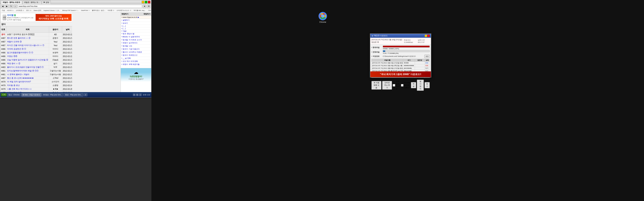  Describe the element at coordinates (149, 2) in the screenshot. I see `close-button: ×` at that location.